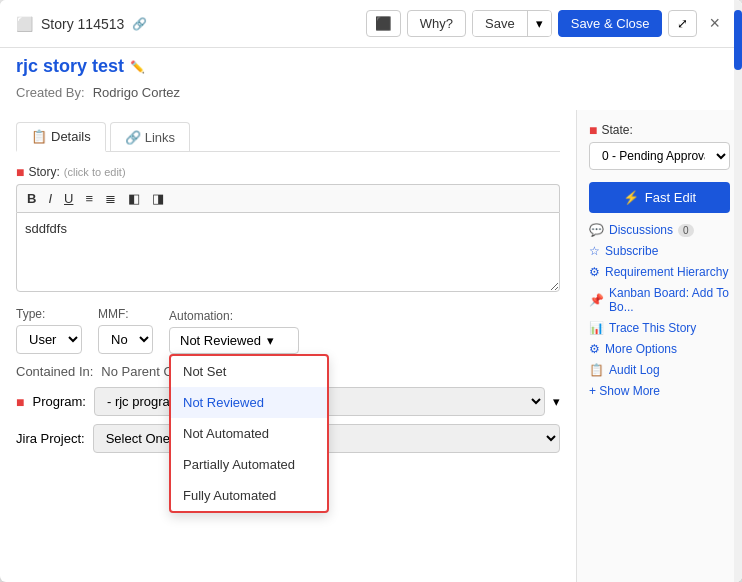 This screenshot has height=582, width=742. I want to click on edit-pencil-icon: ✏️, so click(138, 67).